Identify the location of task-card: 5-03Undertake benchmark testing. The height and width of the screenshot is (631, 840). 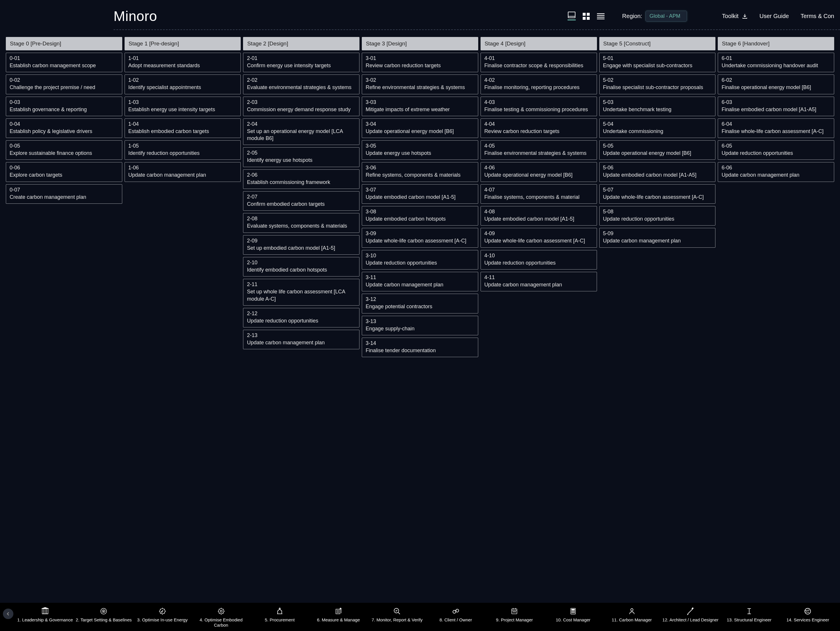
(658, 106).